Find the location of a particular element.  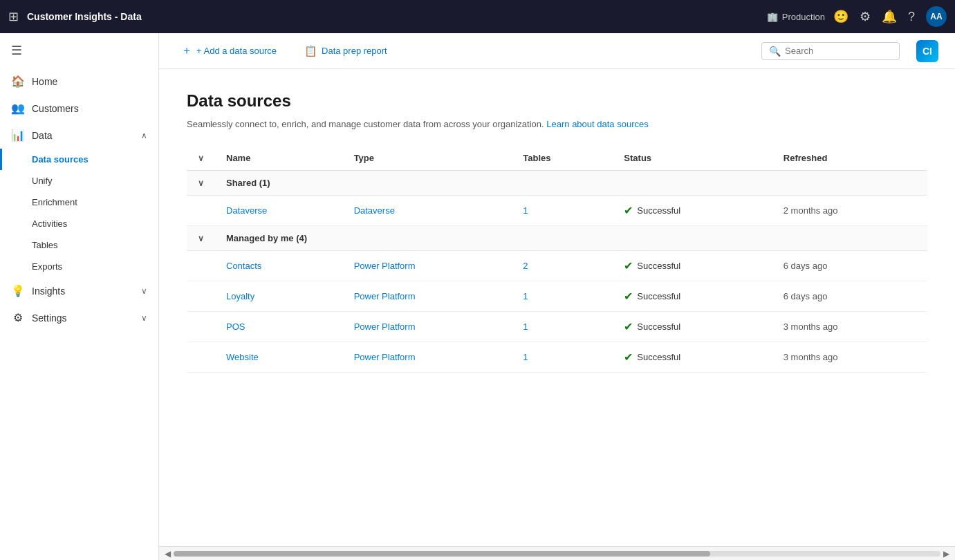

topbar: ⊞ Customer Insights - Data 🏢 Production … is located at coordinates (477, 17).